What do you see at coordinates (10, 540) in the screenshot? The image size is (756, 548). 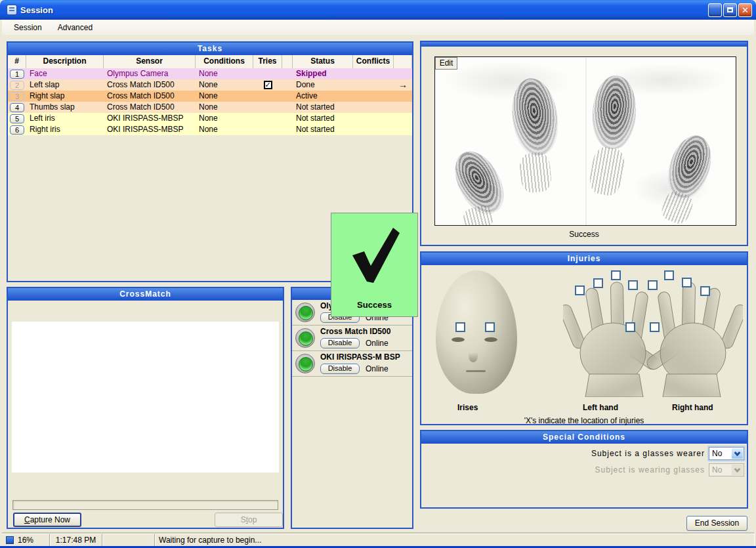 I see `progress-icon` at bounding box center [10, 540].